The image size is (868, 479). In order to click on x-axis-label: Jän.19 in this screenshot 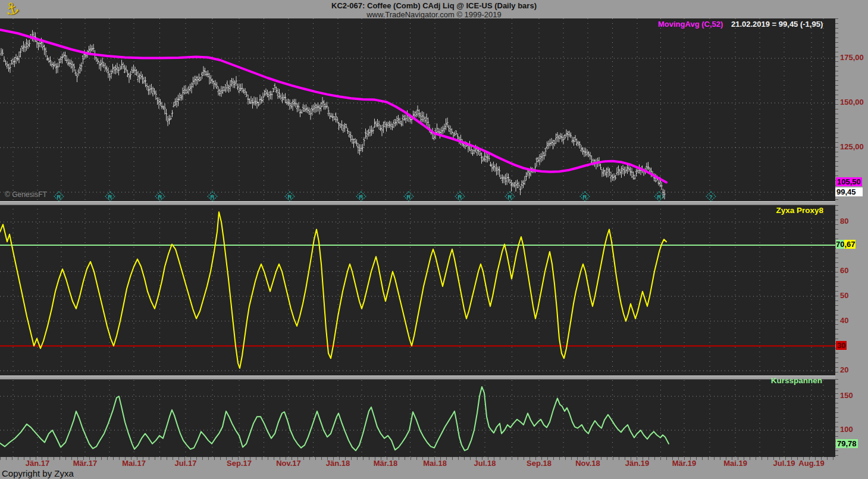, I will do `click(637, 463)`.